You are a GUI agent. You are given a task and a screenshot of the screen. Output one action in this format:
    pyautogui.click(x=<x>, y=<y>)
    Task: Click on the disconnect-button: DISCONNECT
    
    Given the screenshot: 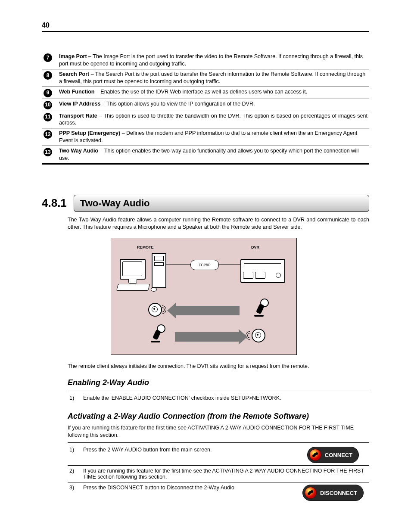 What is the action you would take?
    pyautogui.click(x=333, y=493)
    